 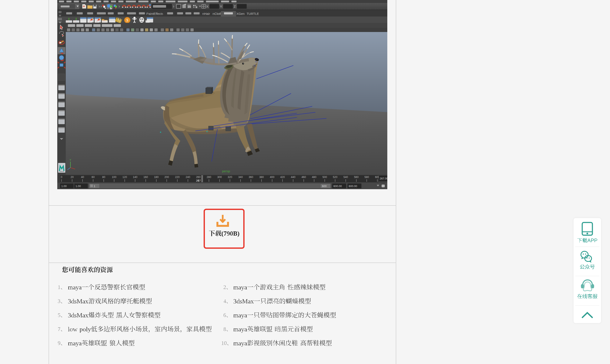 I want to click on svg-text: PaintEffects, so click(x=155, y=14).